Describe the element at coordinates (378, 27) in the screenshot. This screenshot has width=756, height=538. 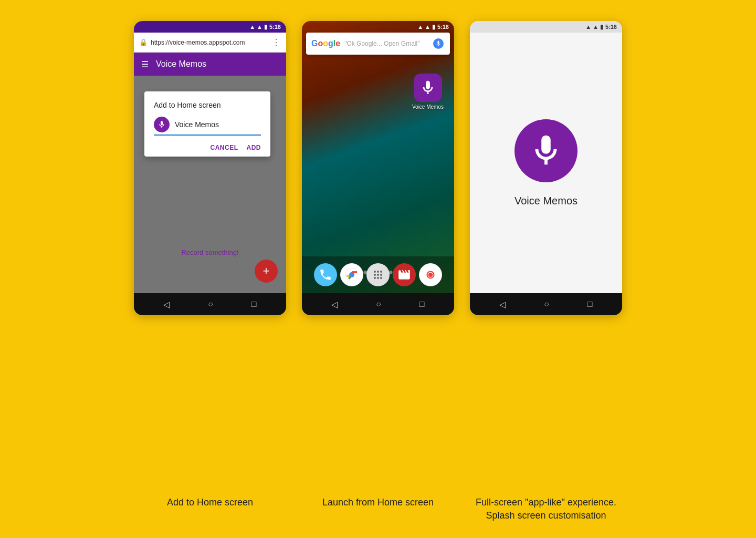
I see `phone2-status-bar: ▲ ▲ ▮ 5:16` at that location.